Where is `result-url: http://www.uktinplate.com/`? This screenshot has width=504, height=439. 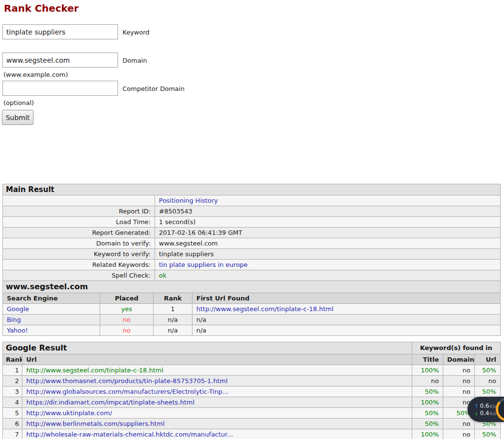 result-url: http://www.uktinplate.com/ is located at coordinates (217, 413).